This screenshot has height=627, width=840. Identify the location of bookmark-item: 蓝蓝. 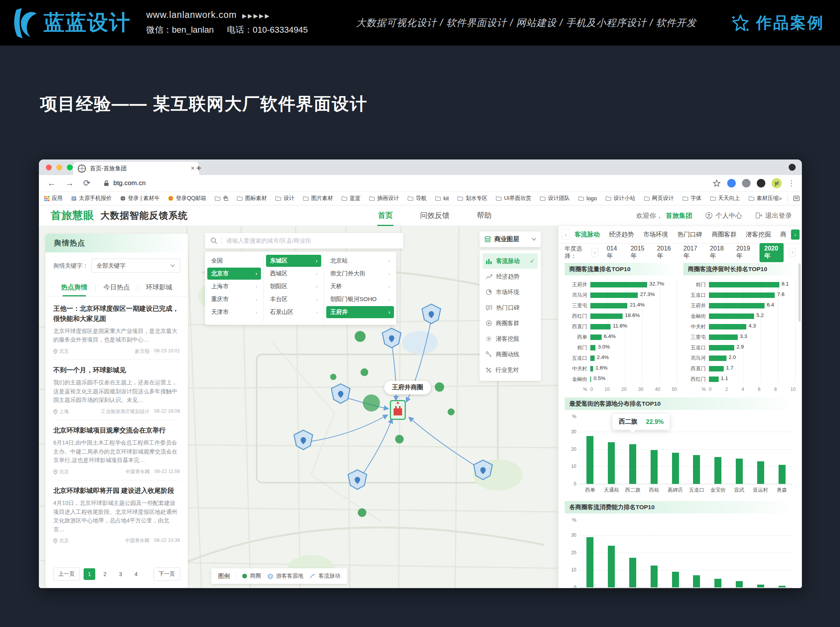
(351, 198).